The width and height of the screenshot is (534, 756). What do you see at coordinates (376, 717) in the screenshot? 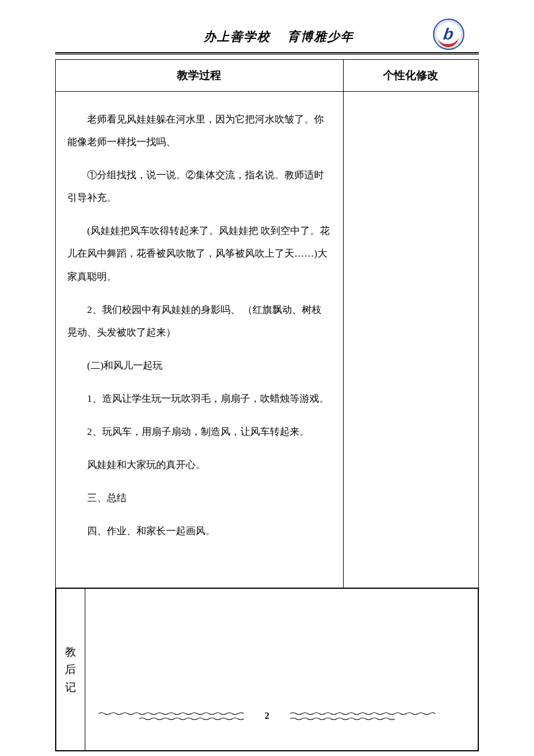
I see `footer-ornament-right` at bounding box center [376, 717].